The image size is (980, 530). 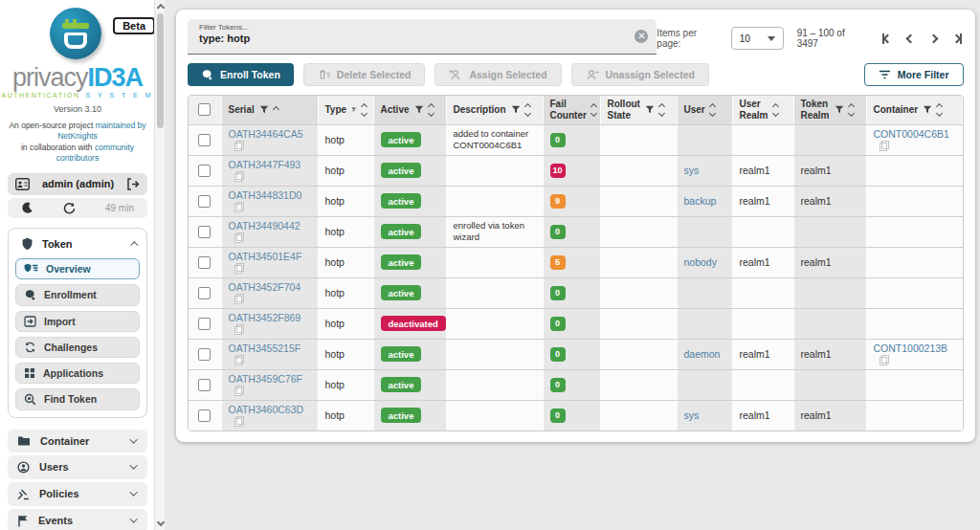 What do you see at coordinates (914, 75) in the screenshot?
I see `more-filter-button: More Filter` at bounding box center [914, 75].